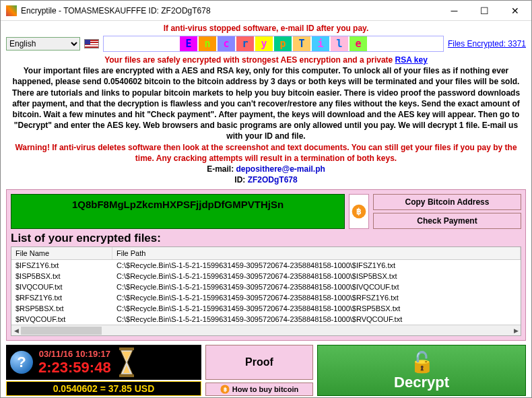 Image resolution: width=532 pixels, height=398 pixels. I want to click on table-row: $RSP5BSX.txtC:\$Recycle.Bin\S-1-5-21-159…, so click(266, 308).